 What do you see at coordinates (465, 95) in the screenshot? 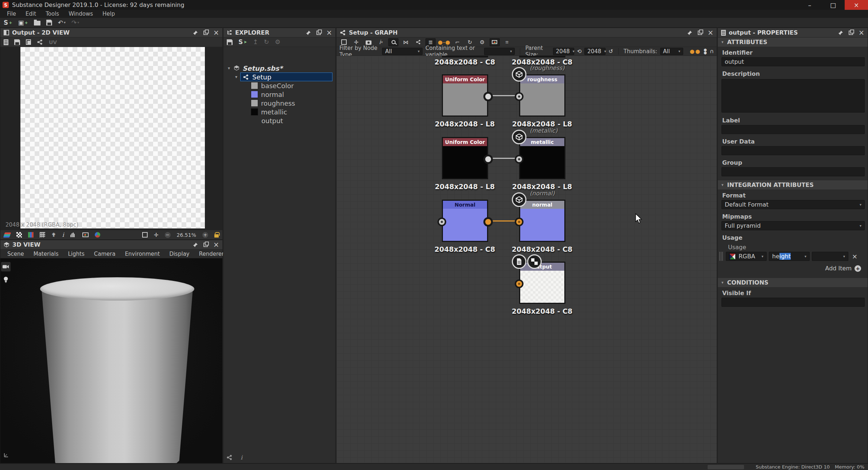
I see `node-uniform-color-roughness: Uniform Color` at bounding box center [465, 95].